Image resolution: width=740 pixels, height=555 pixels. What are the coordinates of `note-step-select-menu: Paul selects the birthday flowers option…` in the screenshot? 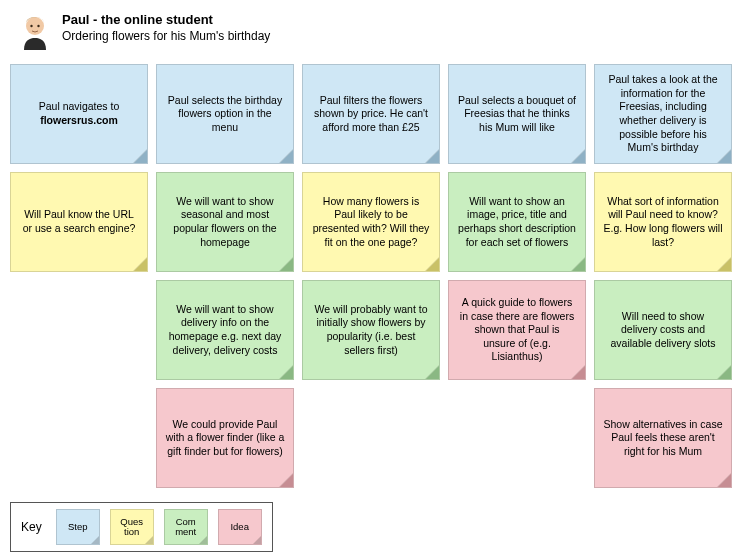 It's located at (225, 114).